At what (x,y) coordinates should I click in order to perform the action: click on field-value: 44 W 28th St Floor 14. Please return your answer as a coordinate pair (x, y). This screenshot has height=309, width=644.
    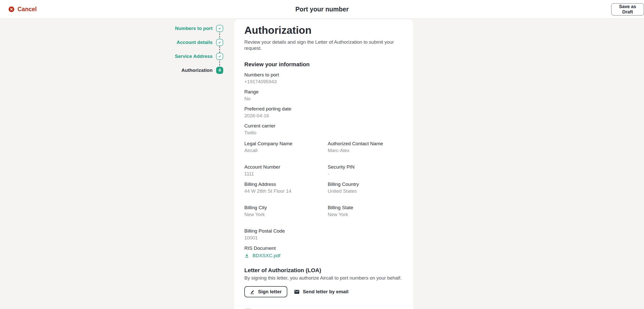
    Looking at the image, I should click on (286, 191).